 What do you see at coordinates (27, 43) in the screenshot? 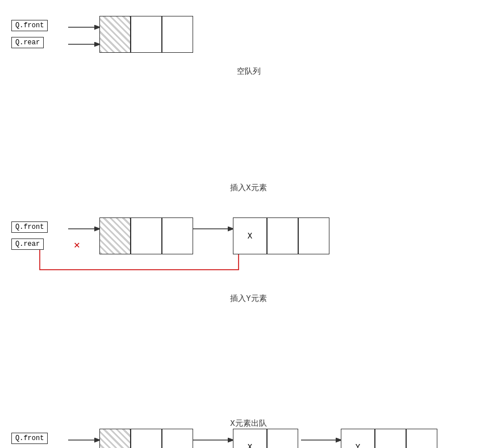
I see `q-rear-label-1: Q.rear` at bounding box center [27, 43].